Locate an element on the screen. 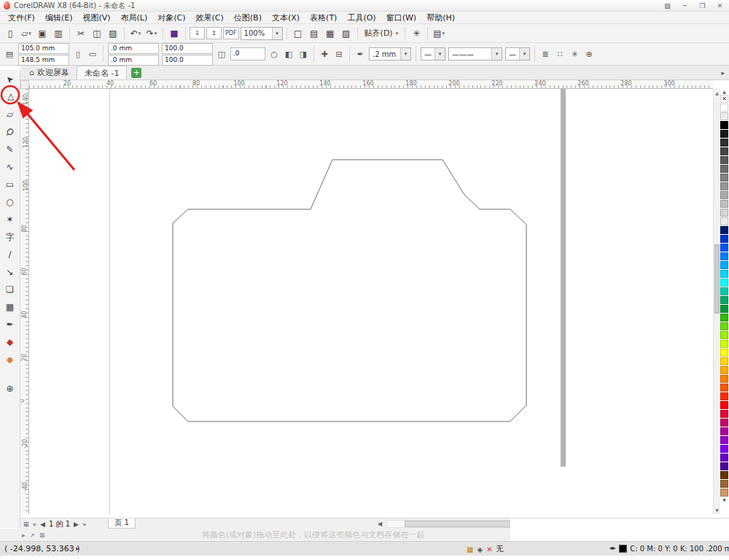  menu-item-6: 位图(B) is located at coordinates (248, 18).